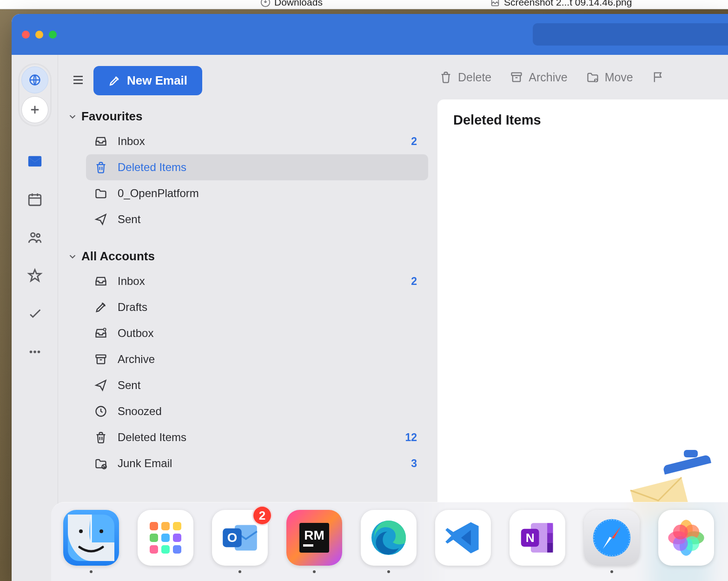  What do you see at coordinates (538, 77) in the screenshot?
I see `archive-button: Archive` at bounding box center [538, 77].